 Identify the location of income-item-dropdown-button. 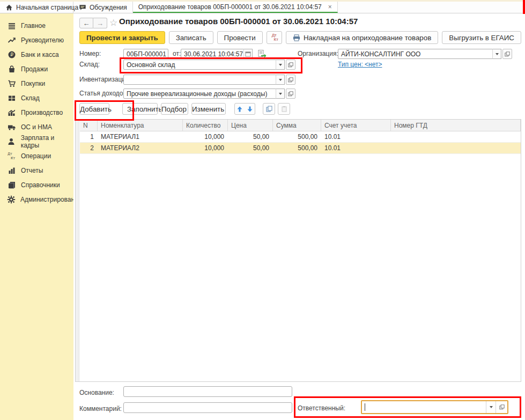
(280, 93).